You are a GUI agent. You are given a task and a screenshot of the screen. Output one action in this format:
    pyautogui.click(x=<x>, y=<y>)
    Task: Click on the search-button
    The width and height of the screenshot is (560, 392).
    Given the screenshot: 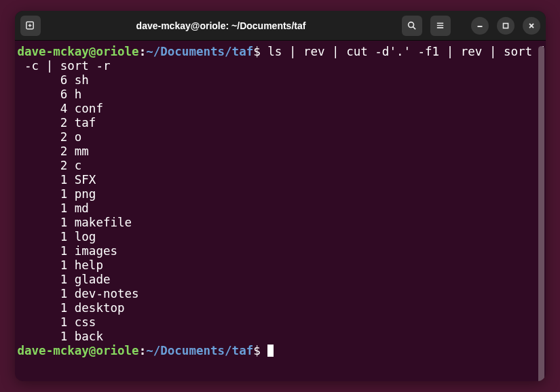 What is the action you would take?
    pyautogui.click(x=412, y=26)
    